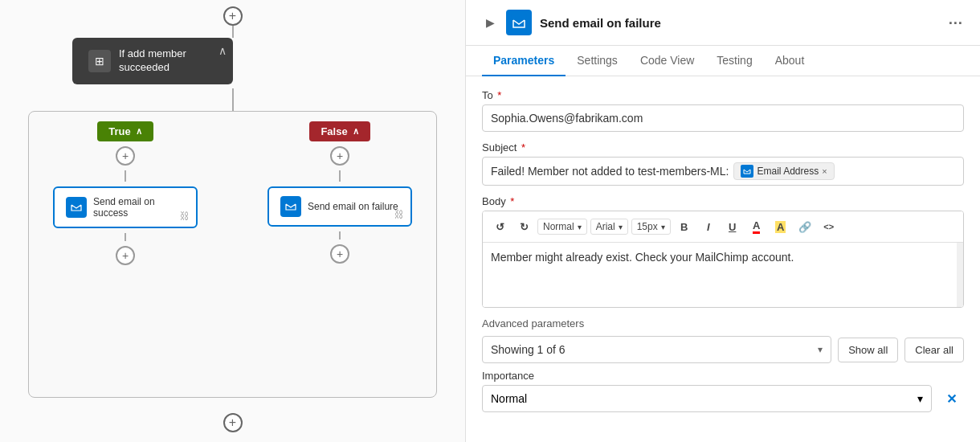 The height and width of the screenshot is (442, 980). Describe the element at coordinates (340, 156) in the screenshot. I see `false-branch-add-button: +` at that location.